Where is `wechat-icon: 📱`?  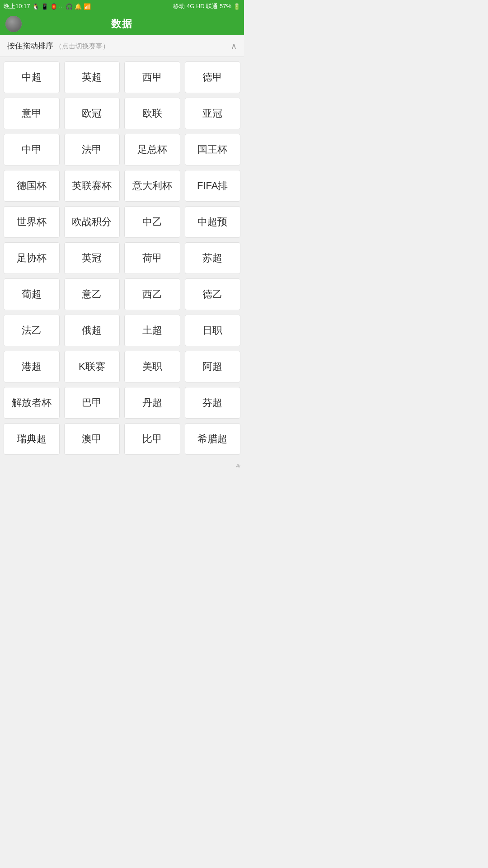
wechat-icon: 📱 is located at coordinates (45, 6).